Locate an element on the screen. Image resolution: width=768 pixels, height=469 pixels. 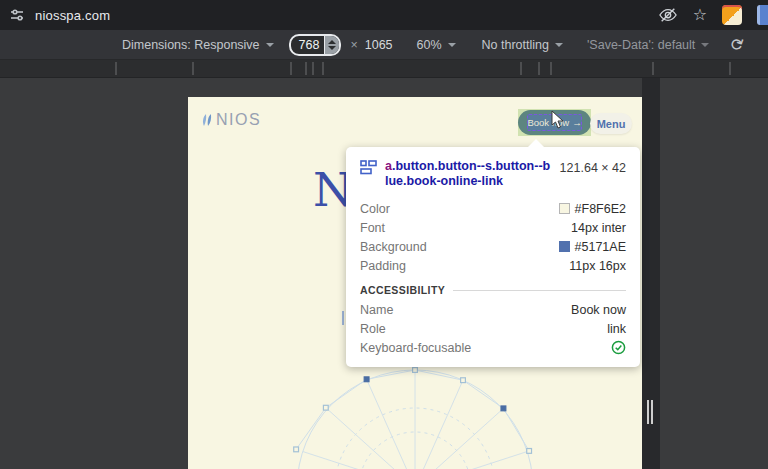
tooltip-row-padding: Padding 11px 16px is located at coordinates (493, 266).